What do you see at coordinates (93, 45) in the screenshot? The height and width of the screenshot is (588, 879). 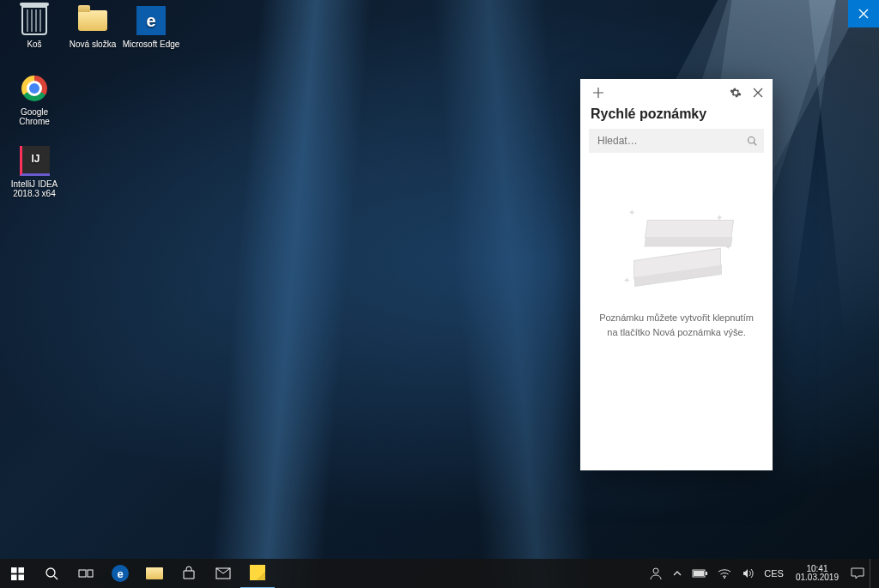 I see `desktop-icon-label: Nová složka` at bounding box center [93, 45].